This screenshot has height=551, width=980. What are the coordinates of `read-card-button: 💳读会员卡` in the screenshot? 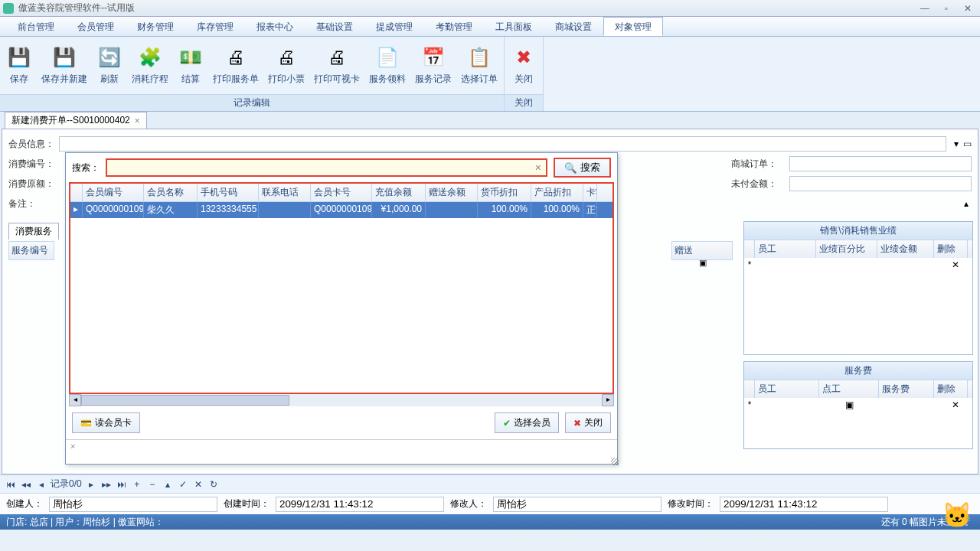 It's located at (106, 422).